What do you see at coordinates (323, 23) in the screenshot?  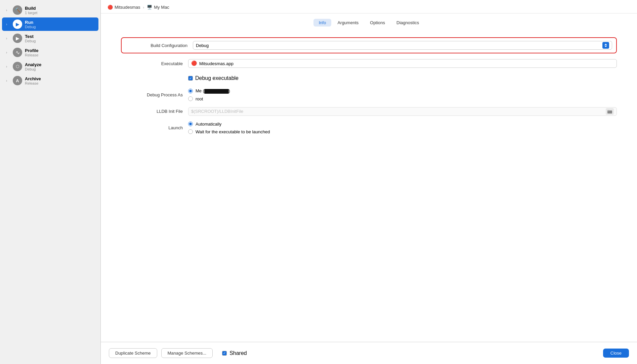 I see `tab-info: Info` at bounding box center [323, 23].